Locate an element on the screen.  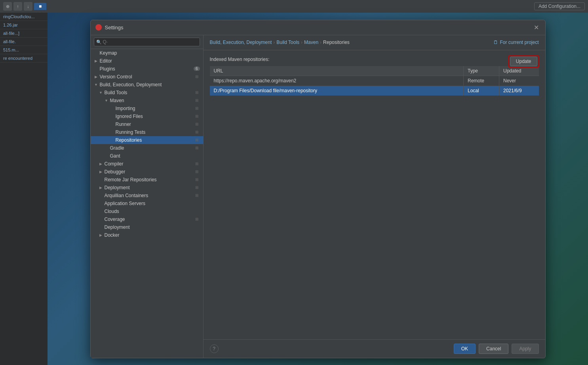
tree-item-ignored-files: Ignored Files ⊞ is located at coordinates (147, 116).